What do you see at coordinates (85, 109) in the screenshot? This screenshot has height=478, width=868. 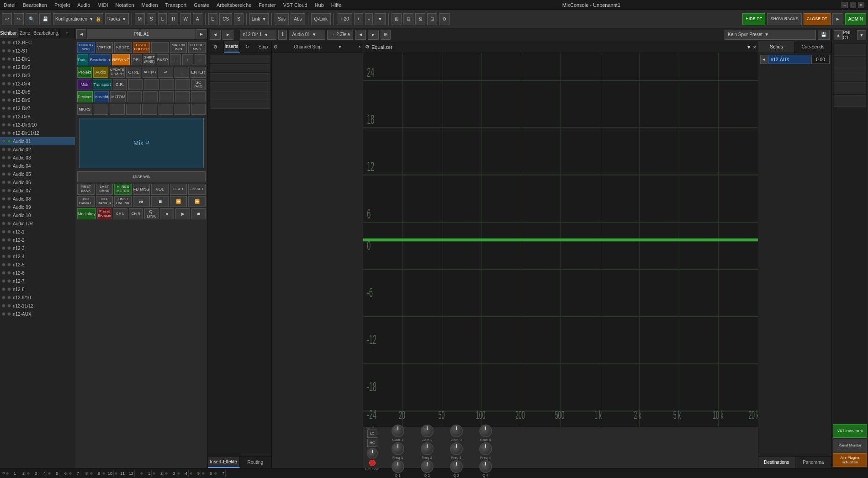 I see `mkrs-btn: MKRS` at bounding box center [85, 109].